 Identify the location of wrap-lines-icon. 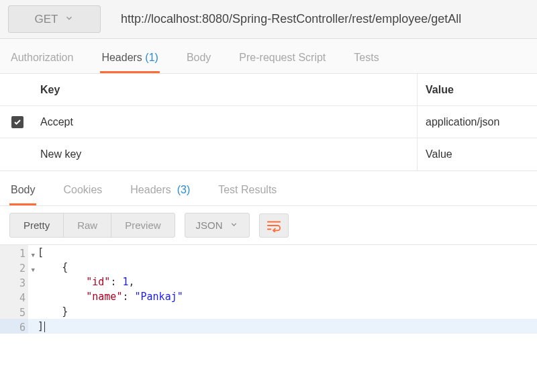
(274, 226).